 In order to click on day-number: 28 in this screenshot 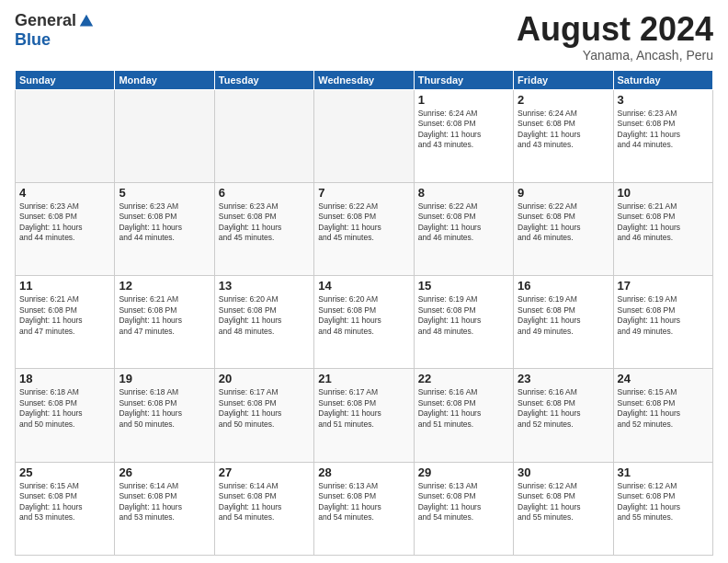, I will do `click(364, 473)`.